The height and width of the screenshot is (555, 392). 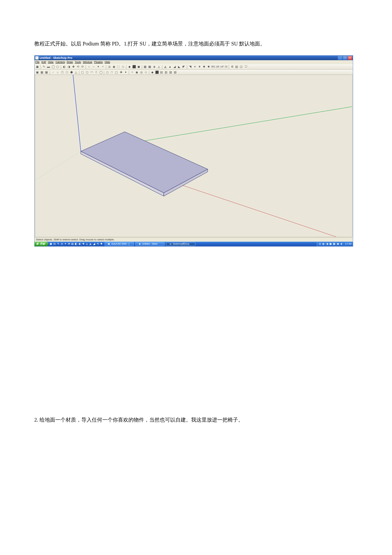 I want to click on toolbar1-button-29: ◤, so click(x=184, y=67).